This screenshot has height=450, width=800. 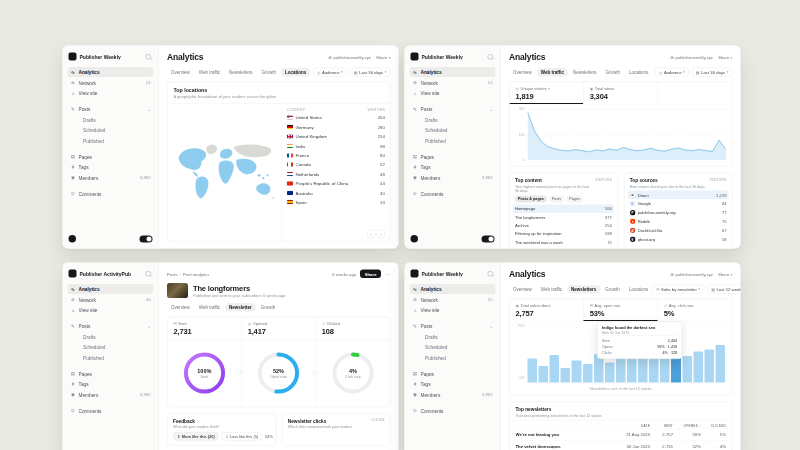 I want to click on newsletter-row: The velvet timescapes 30 Jun 2025 2,731 …, so click(x=622, y=445).